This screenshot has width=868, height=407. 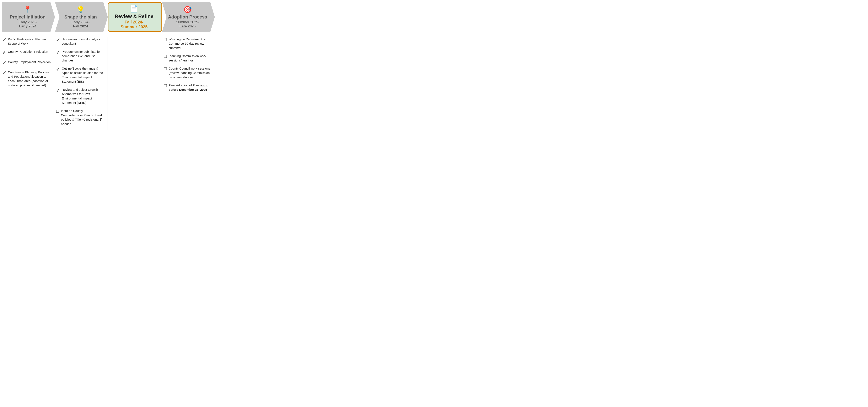 I want to click on item-text: Washington Department of Commerce 60-day…, so click(x=191, y=44).